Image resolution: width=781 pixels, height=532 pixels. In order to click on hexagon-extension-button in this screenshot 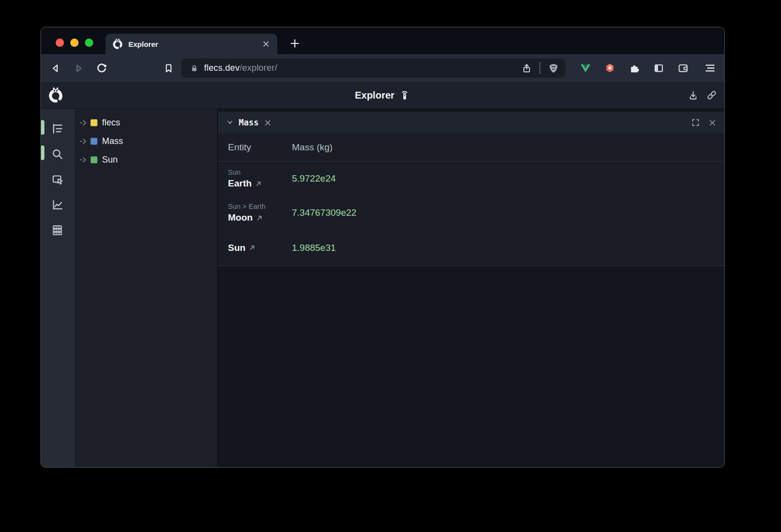, I will do `click(610, 68)`.